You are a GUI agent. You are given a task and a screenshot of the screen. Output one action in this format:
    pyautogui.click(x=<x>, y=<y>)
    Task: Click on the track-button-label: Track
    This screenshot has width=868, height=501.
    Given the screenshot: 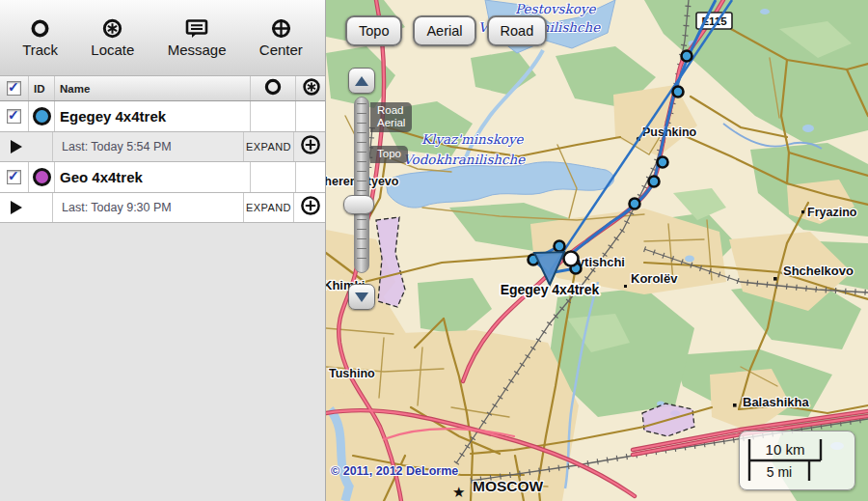 What is the action you would take?
    pyautogui.click(x=41, y=50)
    